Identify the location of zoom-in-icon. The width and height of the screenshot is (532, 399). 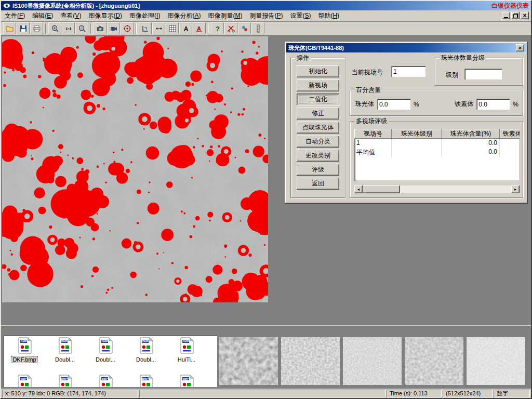
(55, 28).